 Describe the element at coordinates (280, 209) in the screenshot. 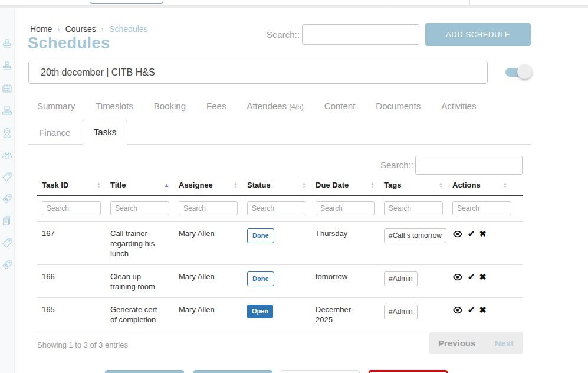

I see `column-filter-row` at that location.